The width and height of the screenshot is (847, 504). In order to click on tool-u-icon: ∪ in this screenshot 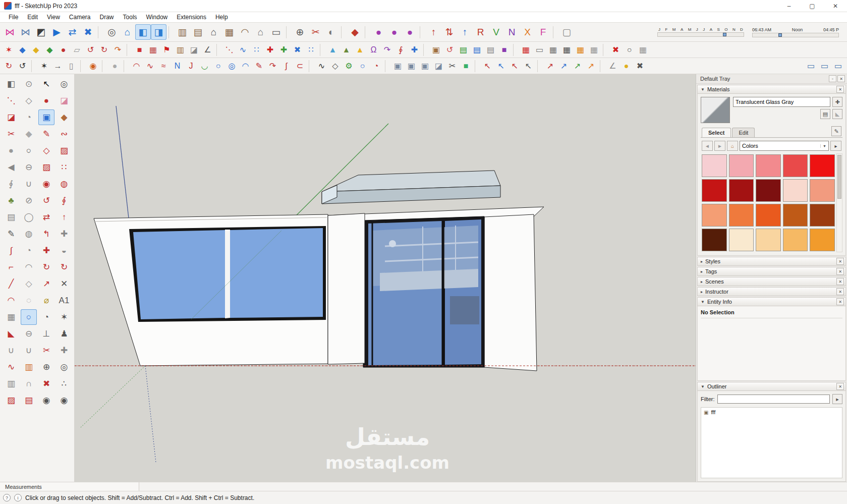, I will do `click(29, 350)`.